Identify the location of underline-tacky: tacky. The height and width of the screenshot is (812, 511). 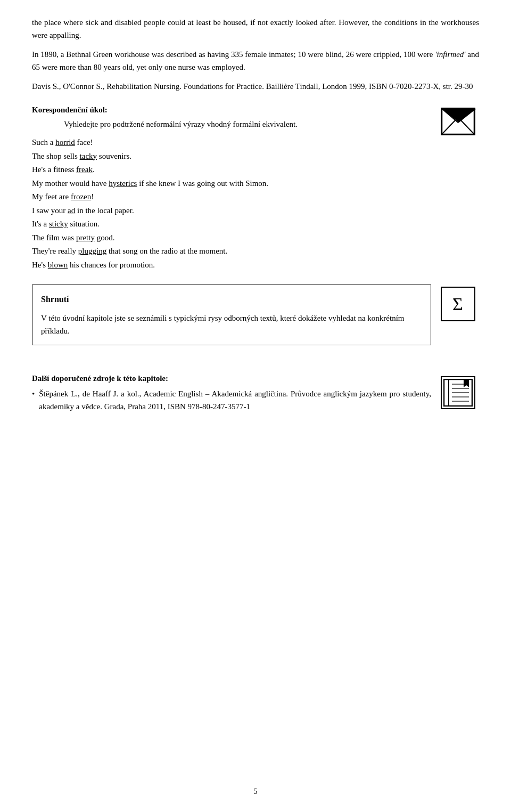
(88, 156).